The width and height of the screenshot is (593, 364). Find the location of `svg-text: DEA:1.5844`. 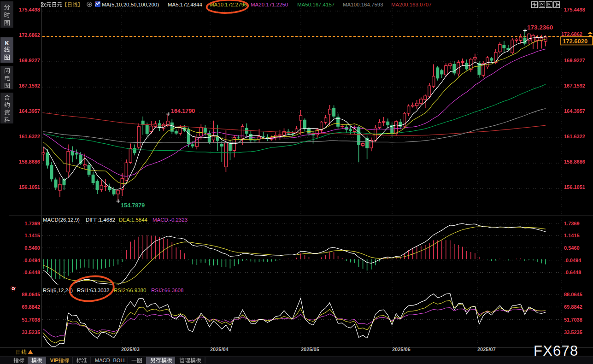

svg-text: DEA:1.5844 is located at coordinates (134, 220).